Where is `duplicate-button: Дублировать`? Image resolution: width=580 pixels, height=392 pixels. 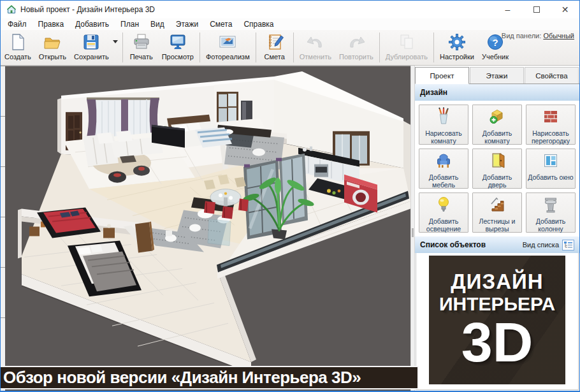
duplicate-button: Дублировать is located at coordinates (407, 47).